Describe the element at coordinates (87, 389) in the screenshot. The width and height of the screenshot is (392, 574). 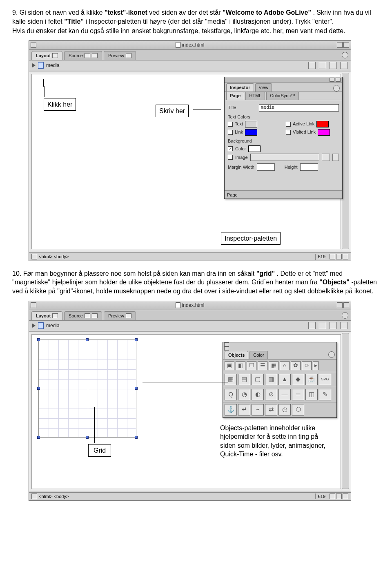
I see `layout-grid` at that location.